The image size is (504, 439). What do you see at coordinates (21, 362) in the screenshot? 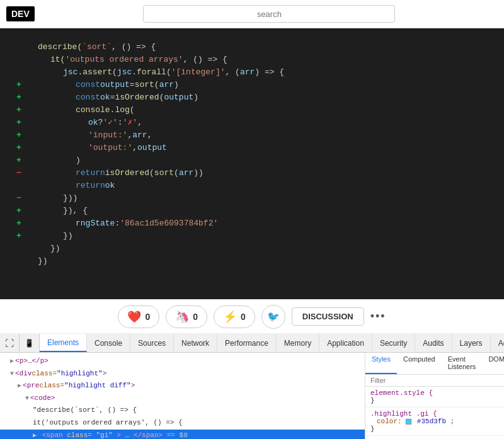
I see `tag: <p>` at bounding box center [21, 362].